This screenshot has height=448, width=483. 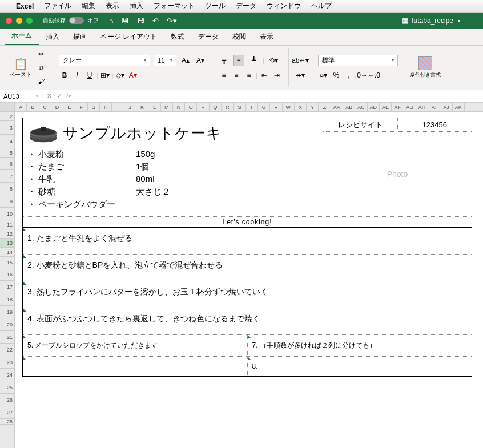 What do you see at coordinates (264, 75) in the screenshot?
I see `decrease-indent-icon: ⇤` at bounding box center [264, 75].